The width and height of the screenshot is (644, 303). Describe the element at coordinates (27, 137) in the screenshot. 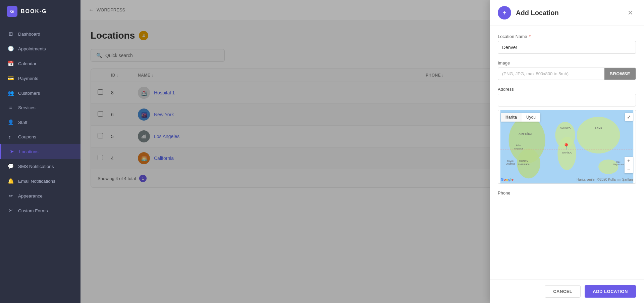

I see `sidebar-label-coupons: Coupons` at that location.